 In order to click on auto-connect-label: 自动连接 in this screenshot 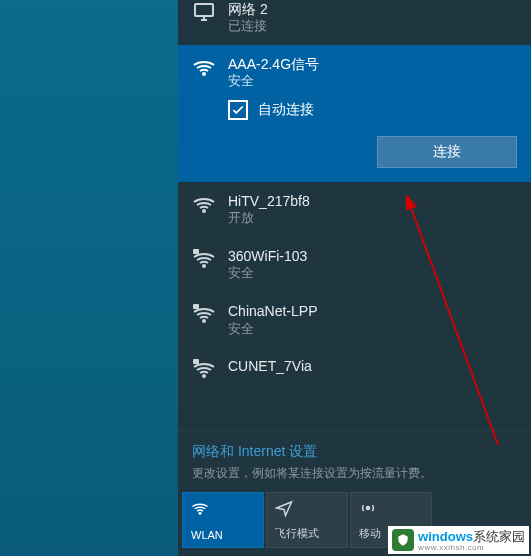, I will do `click(286, 110)`.